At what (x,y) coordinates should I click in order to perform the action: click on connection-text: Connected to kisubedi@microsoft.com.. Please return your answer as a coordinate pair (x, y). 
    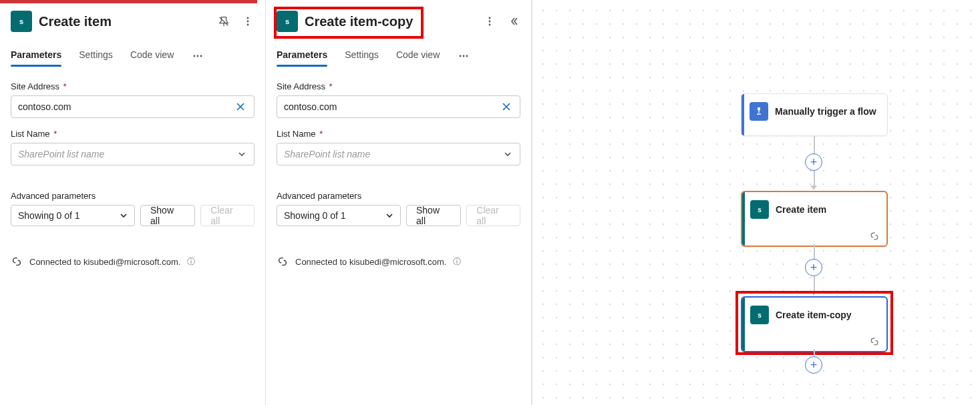
    Looking at the image, I should click on (105, 262).